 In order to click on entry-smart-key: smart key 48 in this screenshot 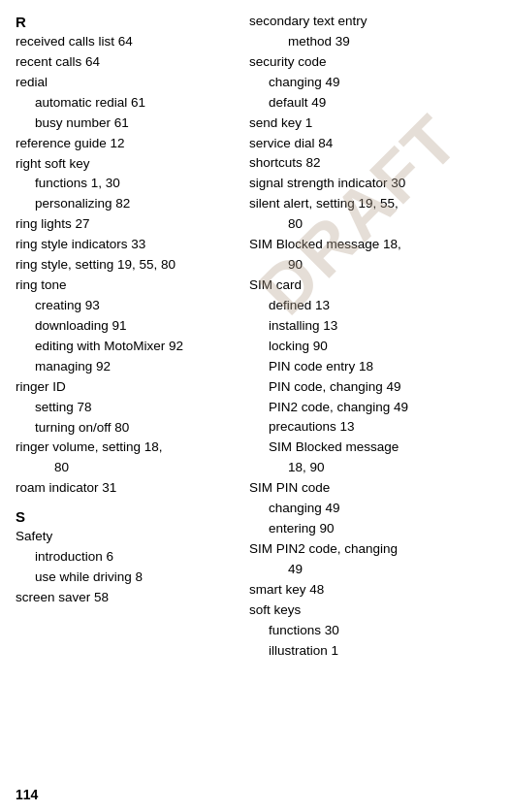, I will do `click(372, 590)`.